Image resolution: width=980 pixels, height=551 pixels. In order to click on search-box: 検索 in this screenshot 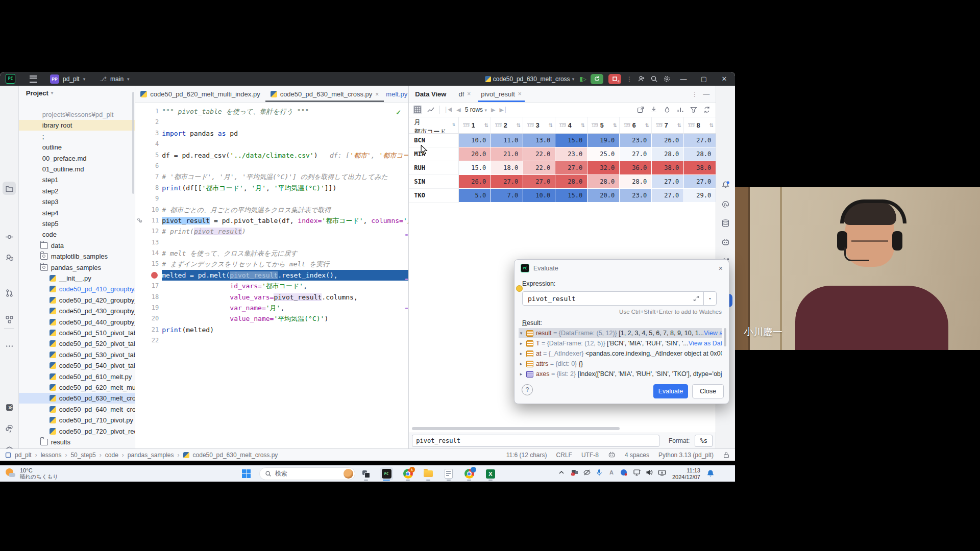, I will do `click(307, 473)`.